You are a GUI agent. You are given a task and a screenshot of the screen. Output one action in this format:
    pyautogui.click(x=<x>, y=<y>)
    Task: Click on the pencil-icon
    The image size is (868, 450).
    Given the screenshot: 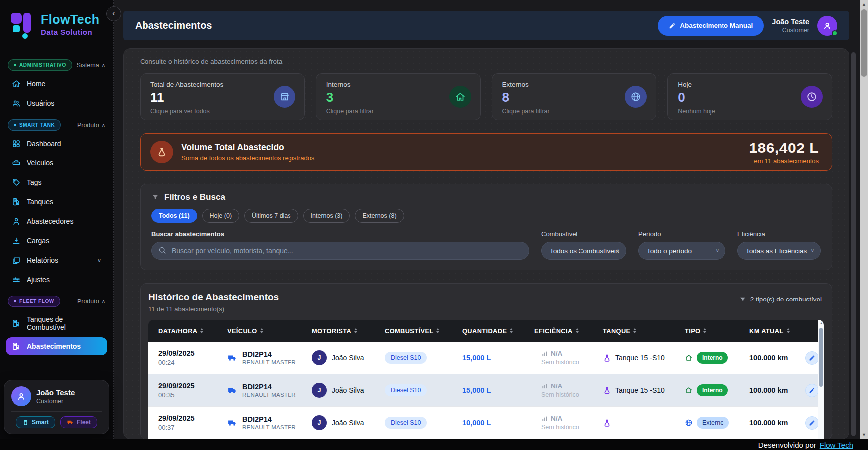 What is the action you would take?
    pyautogui.click(x=812, y=391)
    